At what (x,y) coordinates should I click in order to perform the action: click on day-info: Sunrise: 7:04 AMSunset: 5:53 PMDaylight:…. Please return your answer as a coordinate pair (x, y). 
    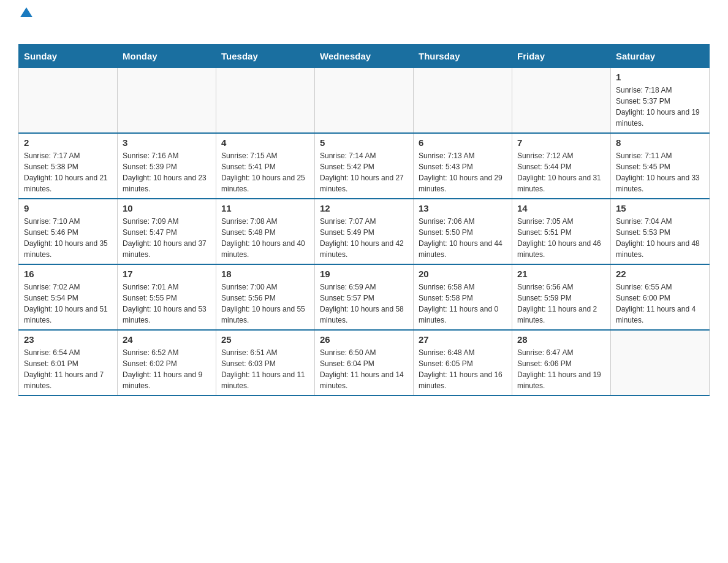
    Looking at the image, I should click on (660, 238).